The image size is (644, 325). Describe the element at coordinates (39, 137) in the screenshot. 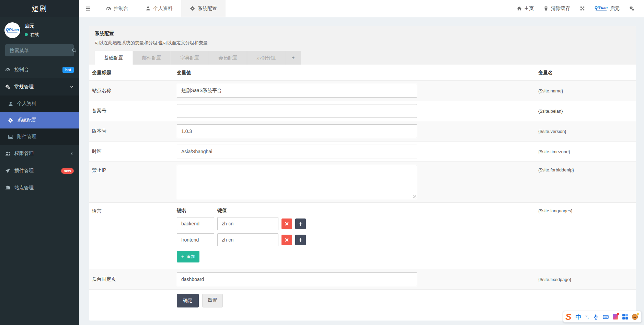

I see `sidebar-item-attachment: 附件管理` at that location.